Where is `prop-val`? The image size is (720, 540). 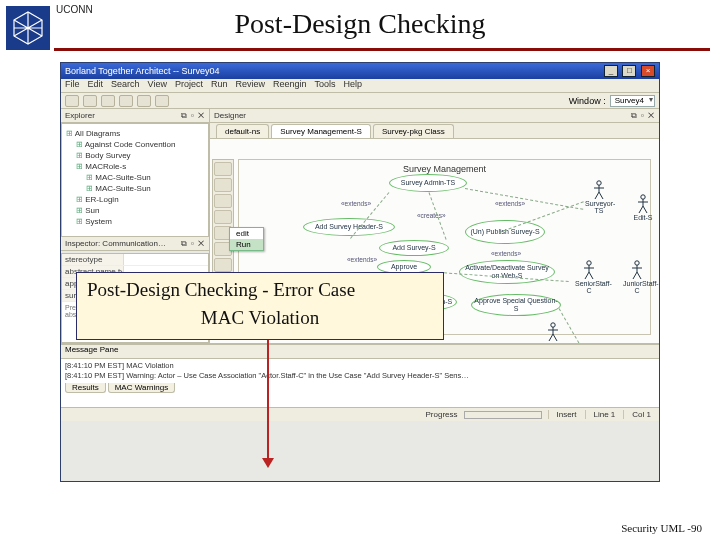 prop-val is located at coordinates (166, 260).